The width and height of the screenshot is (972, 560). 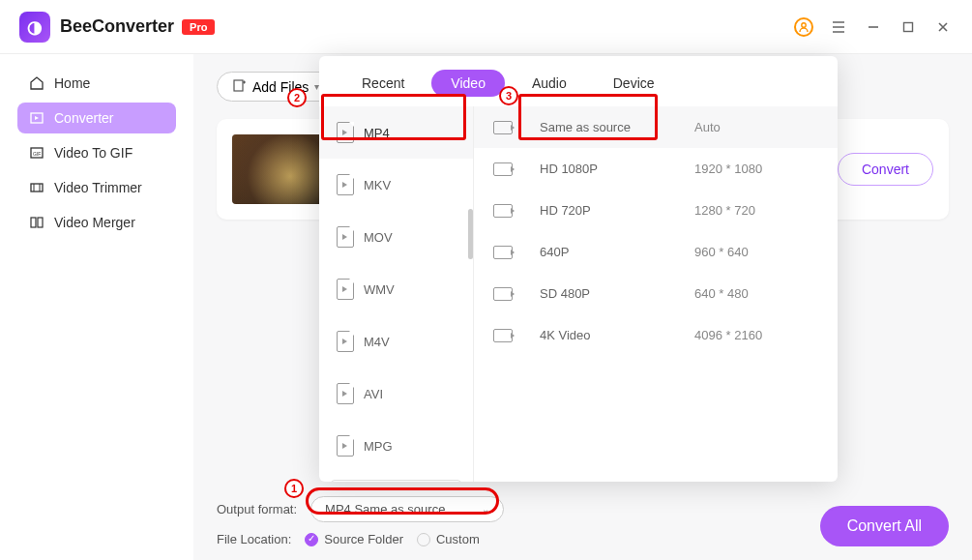 What do you see at coordinates (379, 290) in the screenshot?
I see `format-label: WMV` at bounding box center [379, 290].